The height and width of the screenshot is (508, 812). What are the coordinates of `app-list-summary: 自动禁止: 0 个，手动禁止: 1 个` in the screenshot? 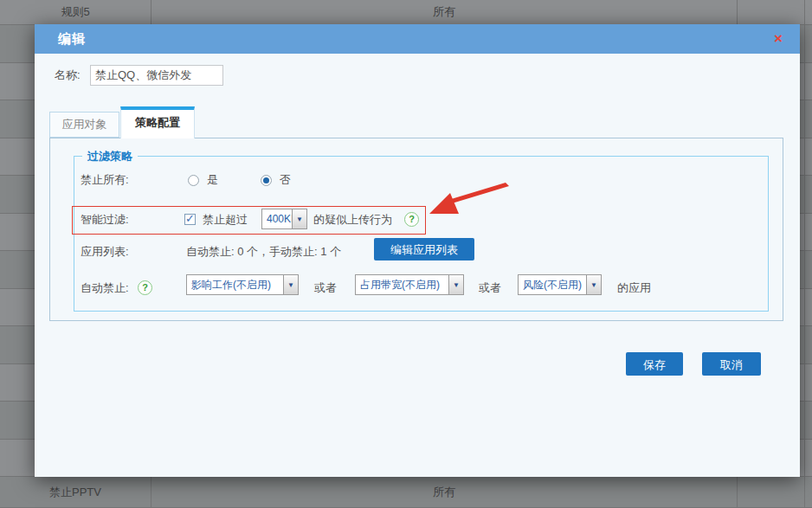 It's located at (263, 252).